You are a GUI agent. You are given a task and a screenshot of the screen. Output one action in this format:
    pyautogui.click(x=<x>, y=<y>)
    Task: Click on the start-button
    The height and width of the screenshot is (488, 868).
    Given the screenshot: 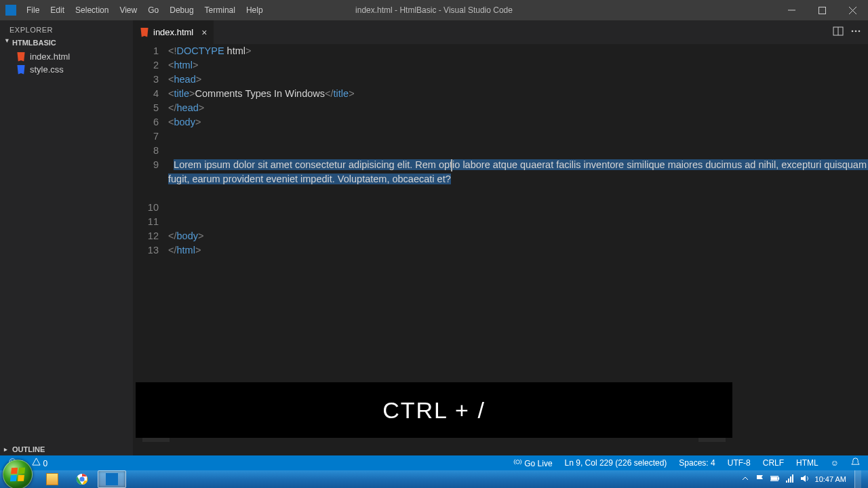 What is the action you would take?
    pyautogui.click(x=18, y=474)
    